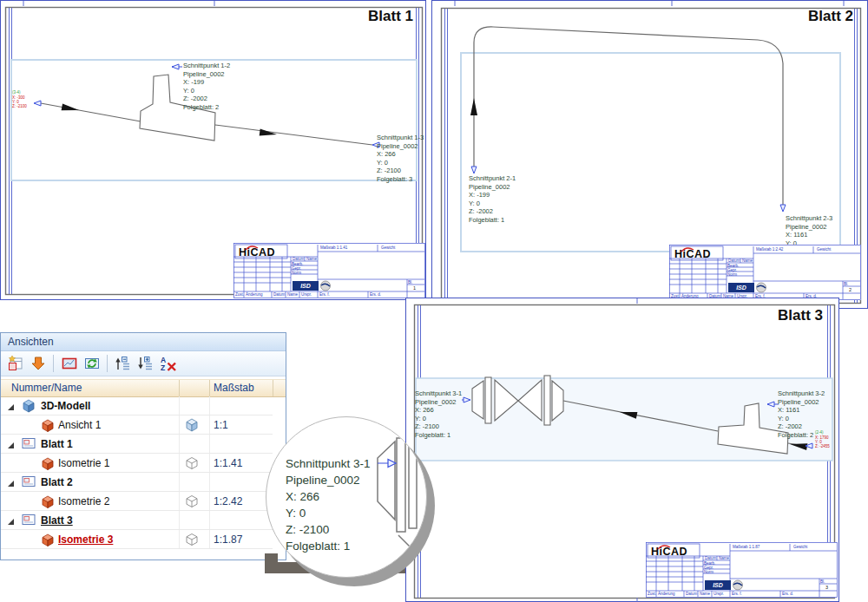 The height and width of the screenshot is (602, 868). I want to click on svg-text: Z, so click(163, 368).